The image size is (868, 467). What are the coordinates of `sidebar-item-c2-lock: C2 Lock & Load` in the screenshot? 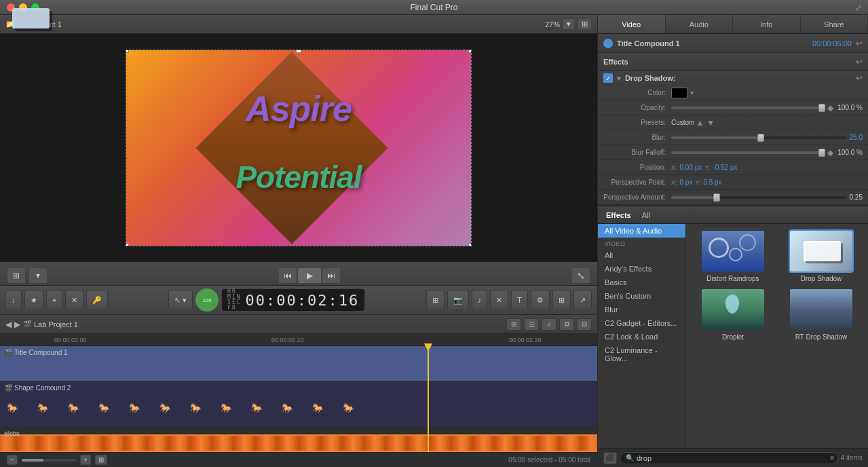 It's located at (642, 337).